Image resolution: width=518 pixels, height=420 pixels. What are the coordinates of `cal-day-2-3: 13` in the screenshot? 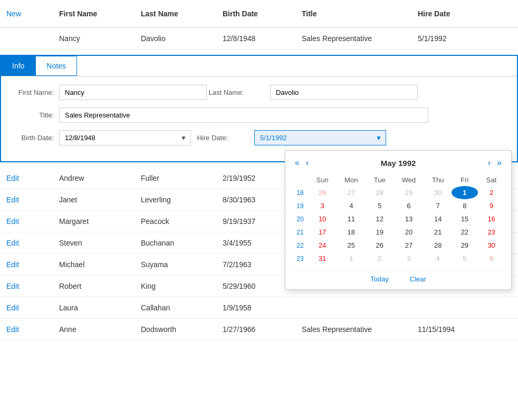 It's located at (409, 219).